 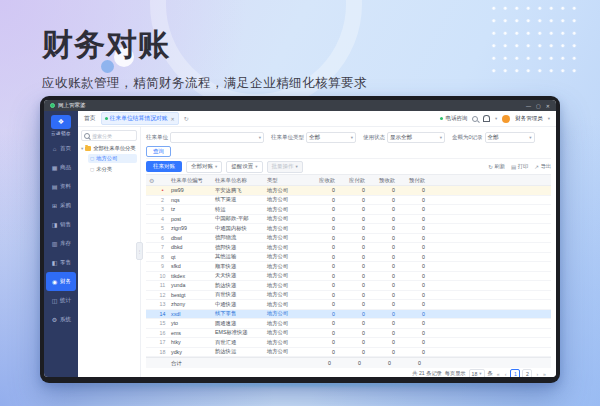 I want to click on sidebar-item: ◉ 财务, so click(x=61, y=282).